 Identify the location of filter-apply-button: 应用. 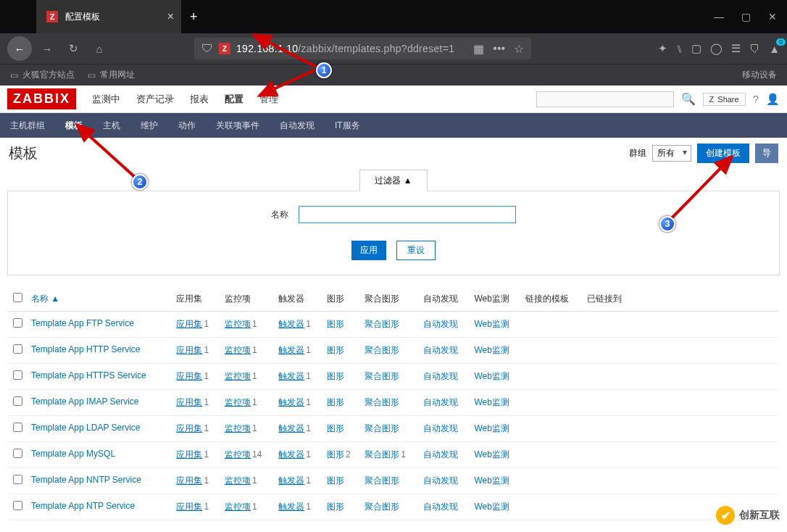
(369, 251).